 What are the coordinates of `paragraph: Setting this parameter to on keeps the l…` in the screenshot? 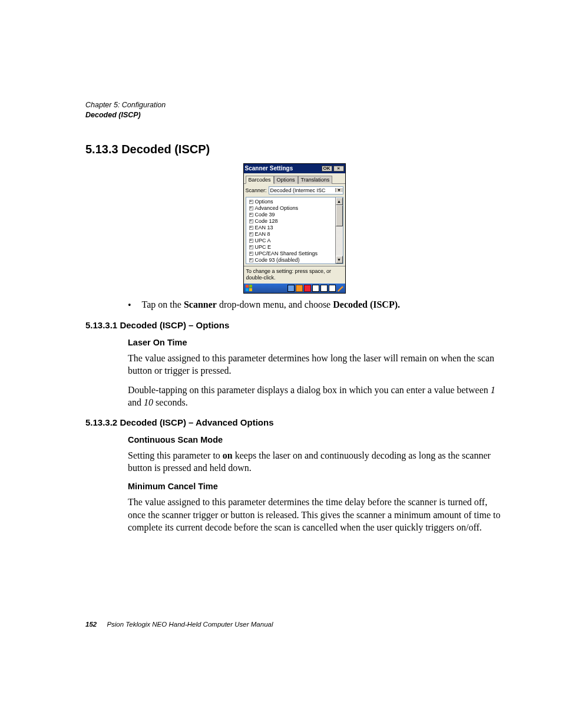 It's located at (316, 462).